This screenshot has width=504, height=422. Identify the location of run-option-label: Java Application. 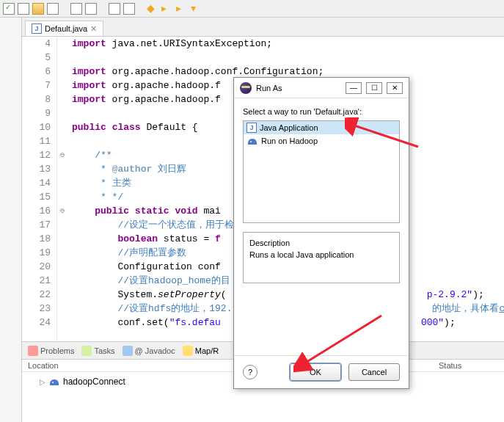
(289, 128).